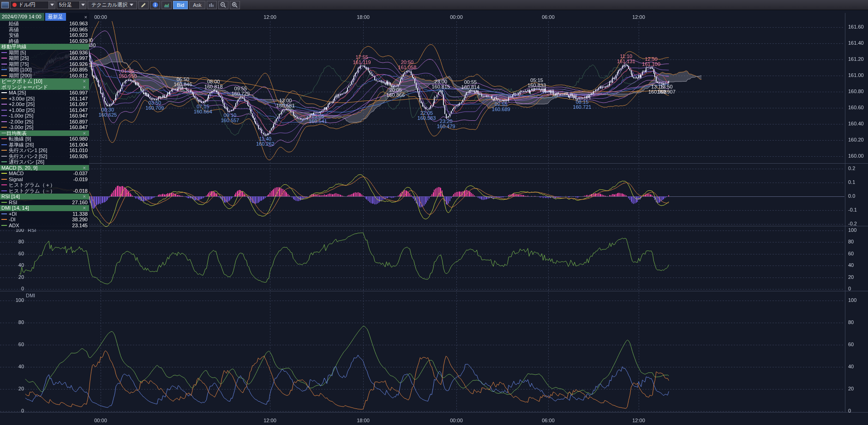  Describe the element at coordinates (41, 202) in the screenshot. I see `indicator-label: RSI` at that location.